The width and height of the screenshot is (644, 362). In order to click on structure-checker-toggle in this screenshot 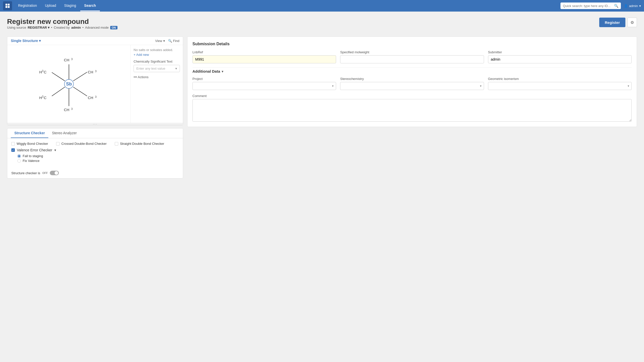, I will do `click(54, 173)`.